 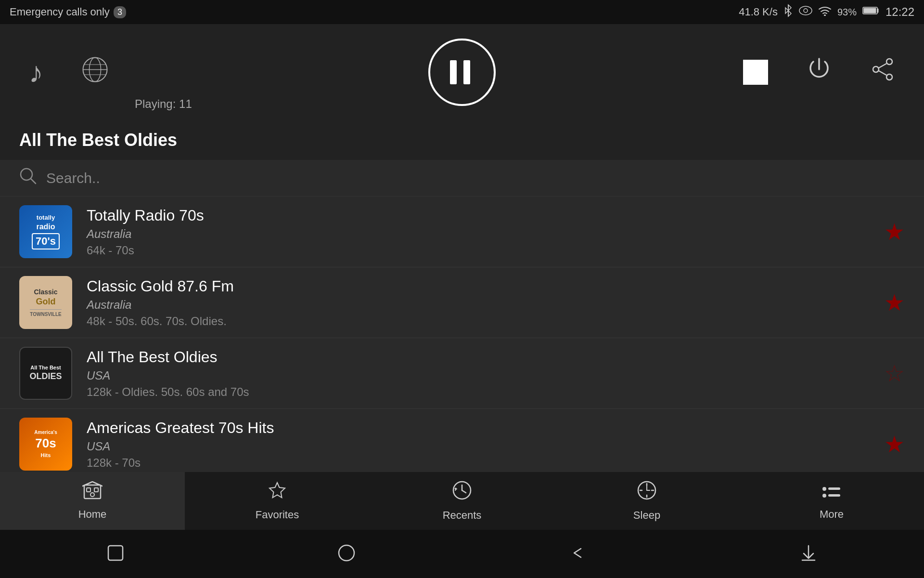 What do you see at coordinates (164, 104) in the screenshot?
I see `playing-info: Playing: 11` at bounding box center [164, 104].